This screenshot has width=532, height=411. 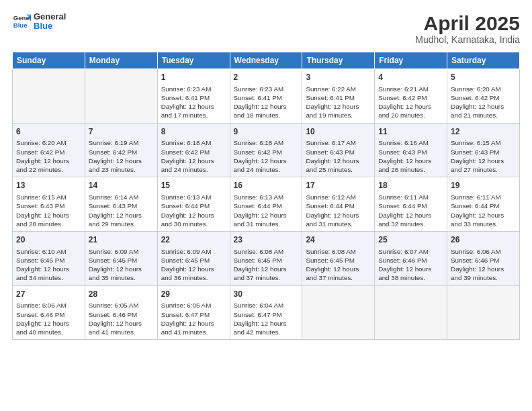 What do you see at coordinates (484, 240) in the screenshot?
I see `day-number: 26` at bounding box center [484, 240].